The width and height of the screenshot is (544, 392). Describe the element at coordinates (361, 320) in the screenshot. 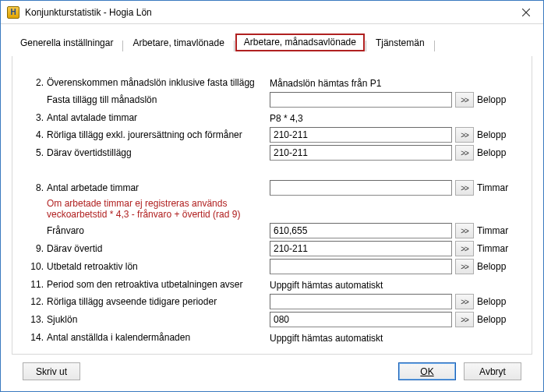

I see `sjuklon-input` at that location.